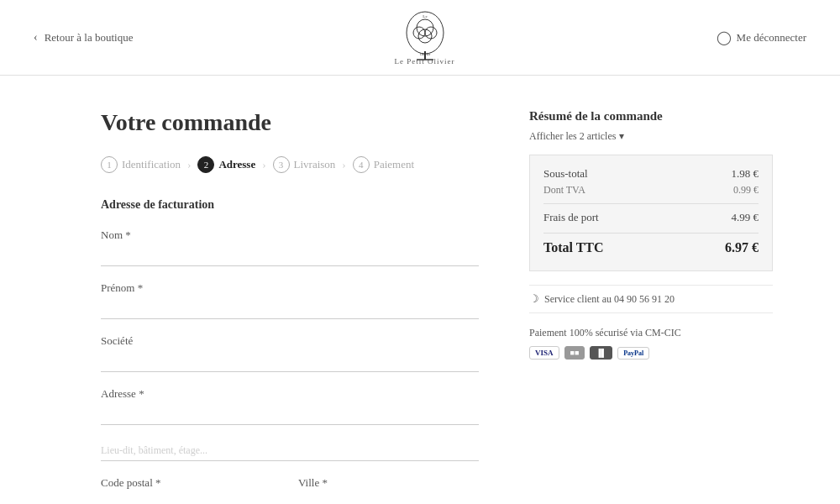 This screenshot has height=504, width=840. Describe the element at coordinates (425, 37) in the screenshot. I see `logo-svg: Le Olivier` at that location.